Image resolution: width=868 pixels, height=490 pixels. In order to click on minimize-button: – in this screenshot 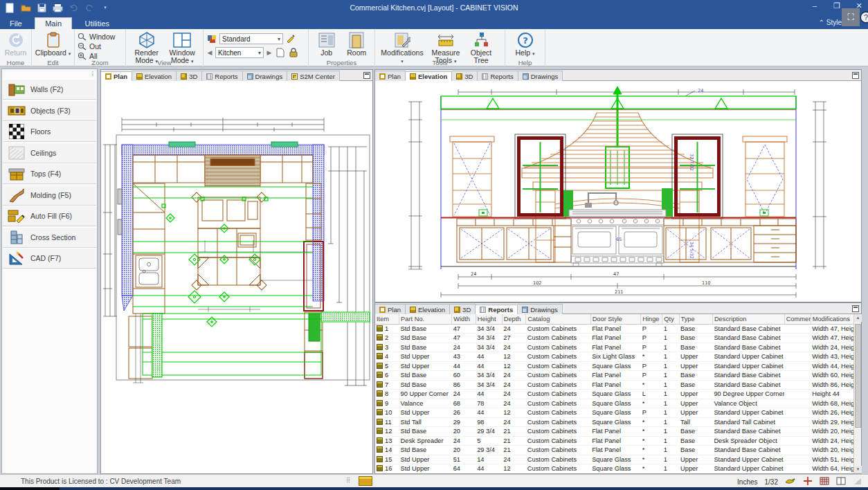, I will do `click(815, 6)`.